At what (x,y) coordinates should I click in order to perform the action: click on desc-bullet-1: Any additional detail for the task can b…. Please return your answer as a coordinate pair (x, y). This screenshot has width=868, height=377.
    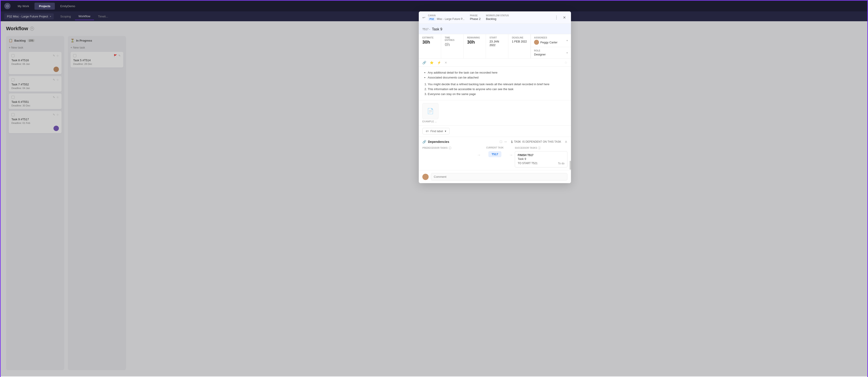
    Looking at the image, I should click on (497, 73).